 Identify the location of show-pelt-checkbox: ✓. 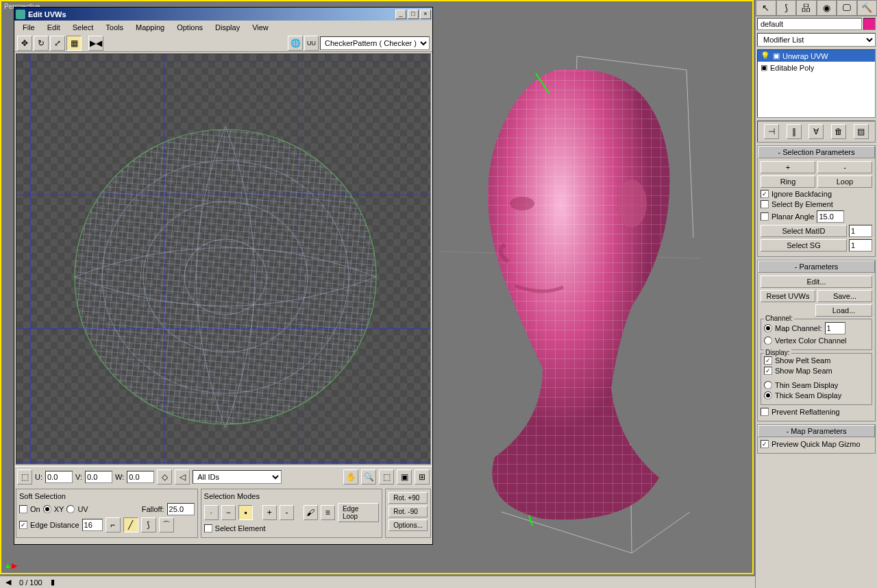
(768, 360).